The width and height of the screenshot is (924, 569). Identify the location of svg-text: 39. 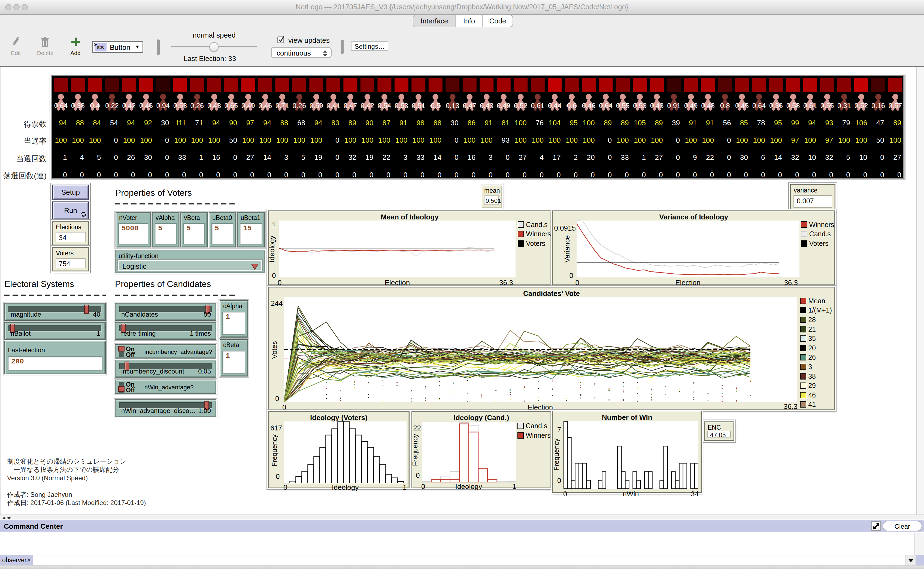
(676, 123).